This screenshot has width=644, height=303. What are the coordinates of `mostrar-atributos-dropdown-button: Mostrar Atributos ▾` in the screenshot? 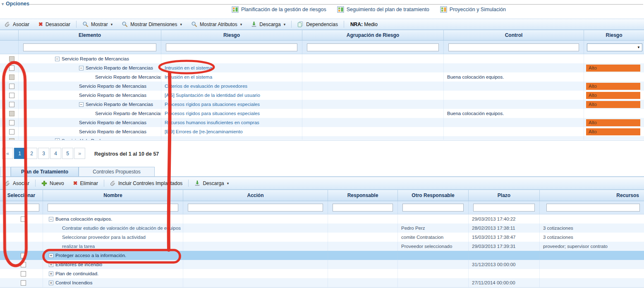 It's located at (217, 24).